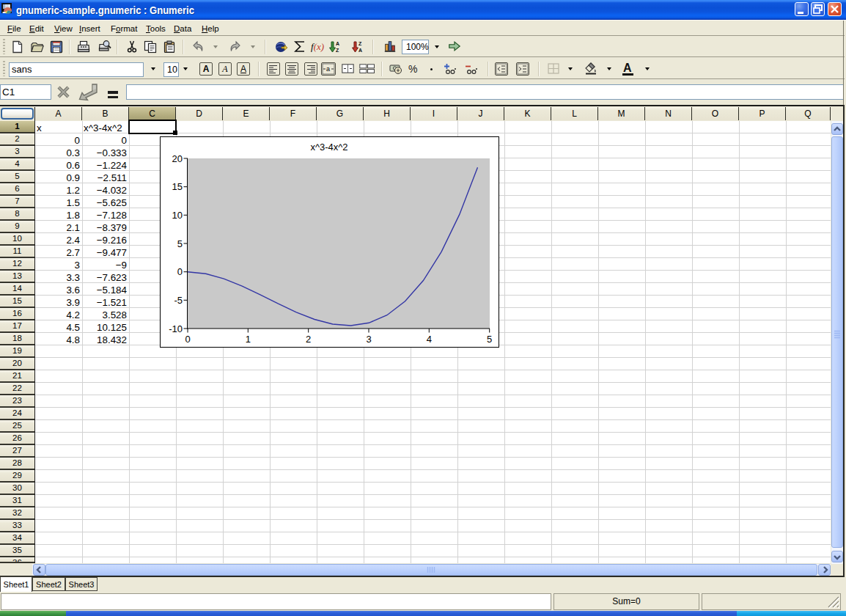  I want to click on svg-text: 3, so click(368, 339).